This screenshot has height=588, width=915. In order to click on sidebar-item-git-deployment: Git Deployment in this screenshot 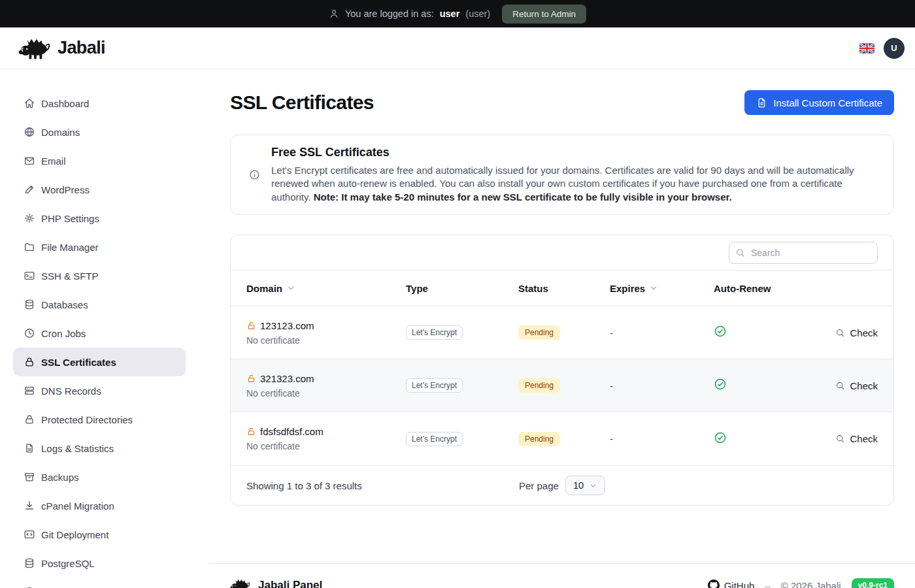, I will do `click(99, 534)`.